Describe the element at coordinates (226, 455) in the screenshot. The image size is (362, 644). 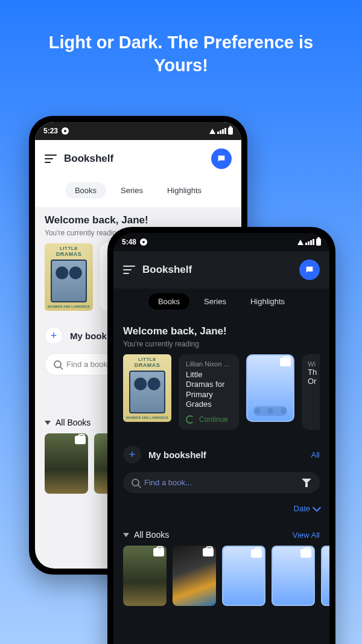
I see `my-bookshelf-title: My bookshelf` at that location.